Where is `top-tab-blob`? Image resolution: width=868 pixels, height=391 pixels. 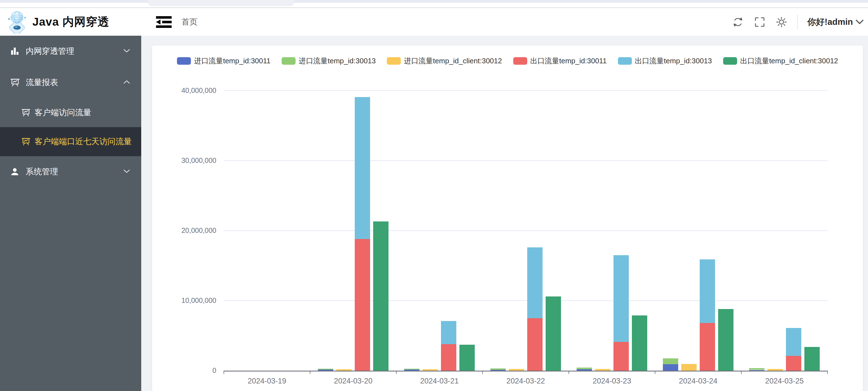
top-tab-blob is located at coordinates (221, 3).